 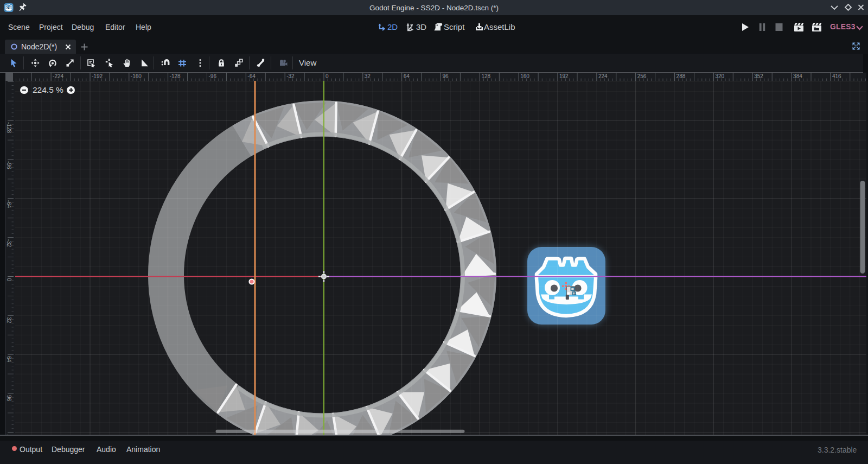 What do you see at coordinates (719, 76) in the screenshot?
I see `svg-text: 320` at bounding box center [719, 76].